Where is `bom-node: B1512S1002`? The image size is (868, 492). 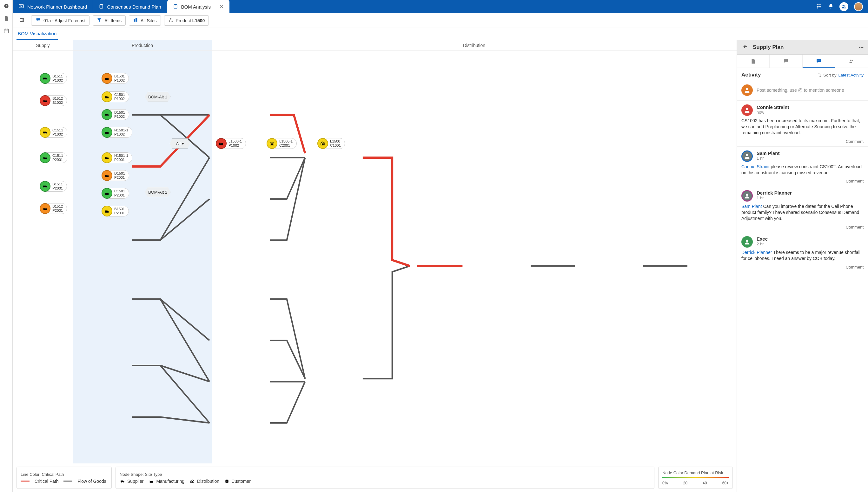 bom-node: B1512S1002 is located at coordinates (53, 101).